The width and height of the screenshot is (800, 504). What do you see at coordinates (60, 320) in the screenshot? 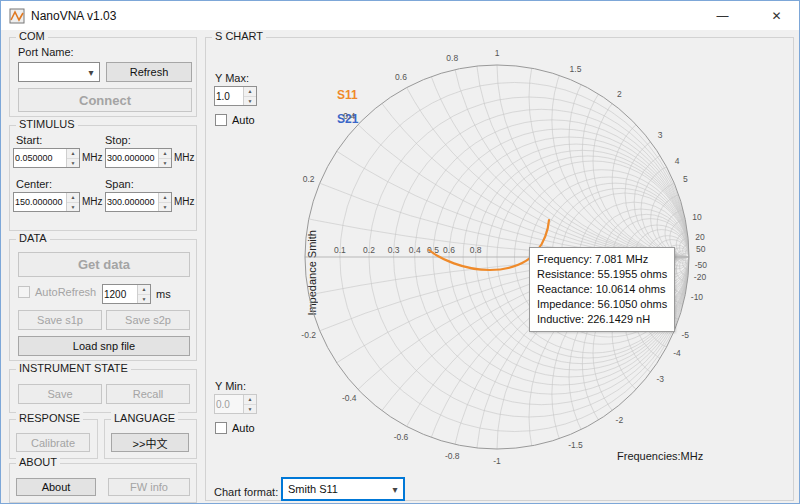
I see `save-s1p-button: Save s1p` at bounding box center [60, 320].